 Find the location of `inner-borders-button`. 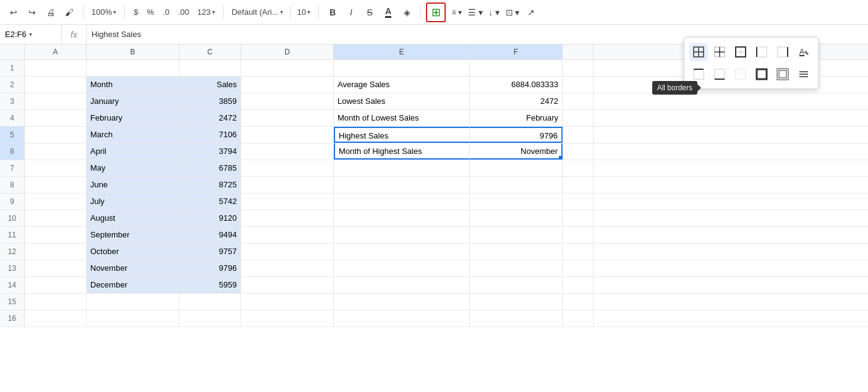

inner-borders-button is located at coordinates (720, 52).